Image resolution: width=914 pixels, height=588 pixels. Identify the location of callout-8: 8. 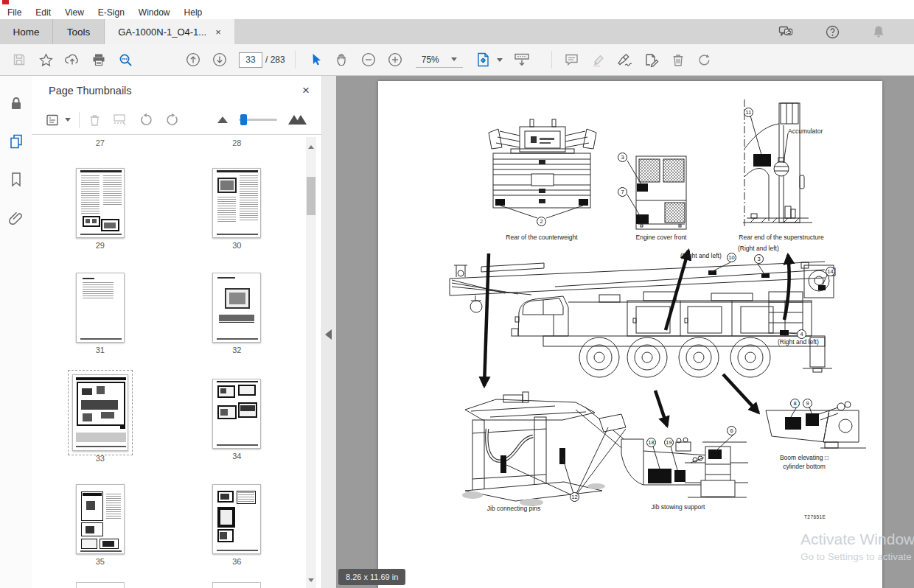
(795, 404).